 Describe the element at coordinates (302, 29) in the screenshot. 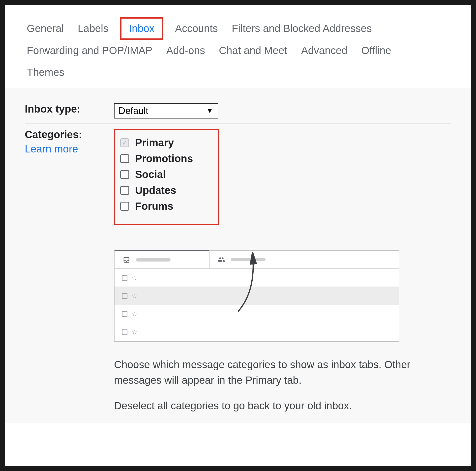

I see `tab-filters: Filters and Blocked Addresses` at that location.